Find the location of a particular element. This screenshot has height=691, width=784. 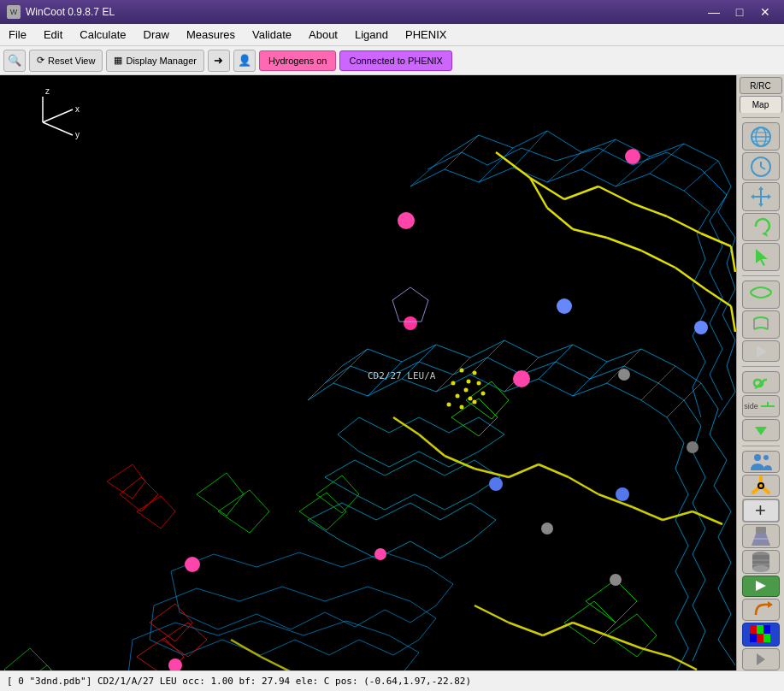

menu-calculate: Calculate is located at coordinates (103, 34).